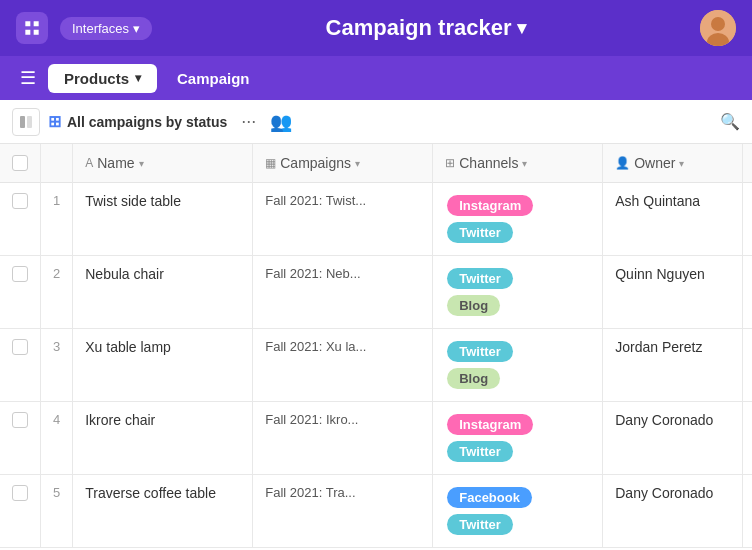 The height and width of the screenshot is (550, 752). Describe the element at coordinates (163, 366) in the screenshot. I see `row-name: Xu table lamp` at that location.